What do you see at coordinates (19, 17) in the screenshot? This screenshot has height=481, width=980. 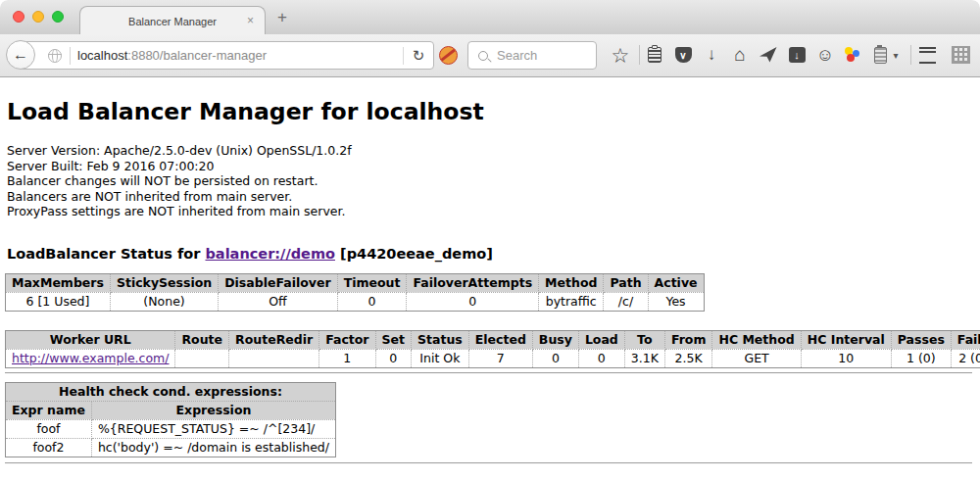 I see `close-window-button` at bounding box center [19, 17].